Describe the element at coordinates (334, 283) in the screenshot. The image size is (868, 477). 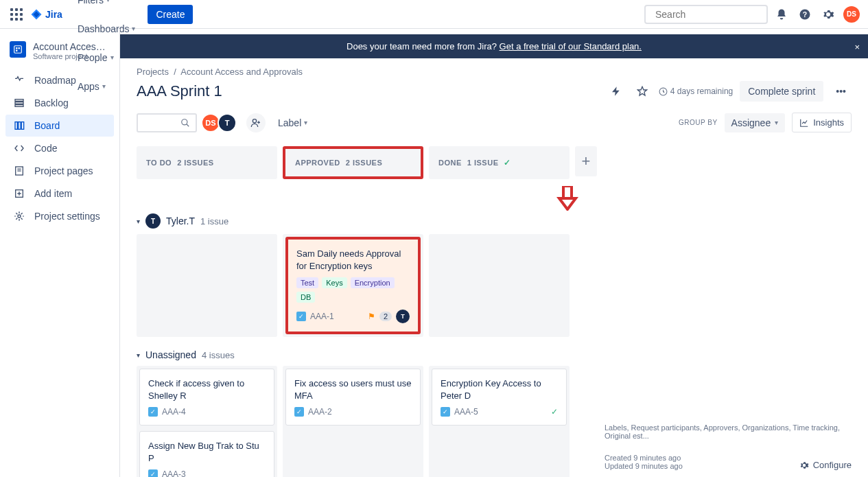
I see `tag: Keys` at that location.